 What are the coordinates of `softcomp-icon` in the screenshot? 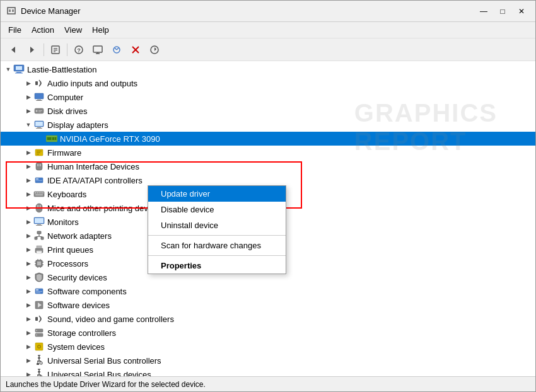 It's located at (39, 291).